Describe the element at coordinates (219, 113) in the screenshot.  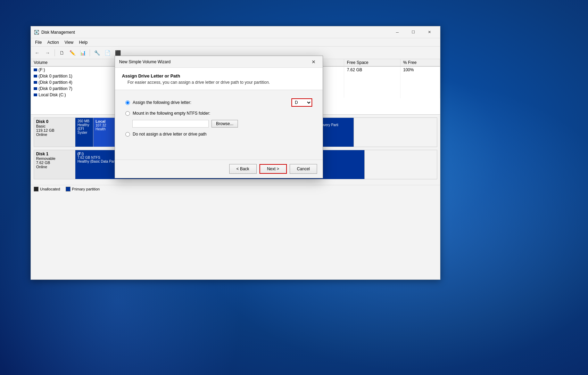
I see `option-ntfs-row: Mount in the following empty NTFS folder…` at that location.